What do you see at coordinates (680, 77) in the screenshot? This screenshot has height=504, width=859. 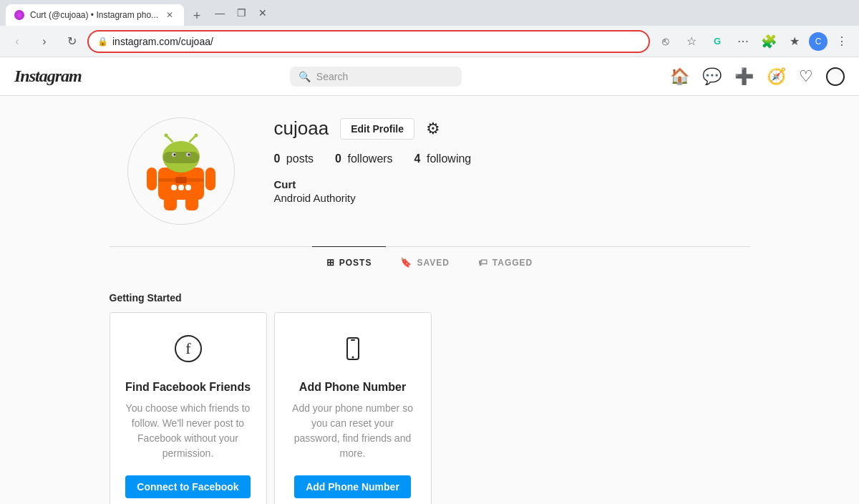 I see `home-icon: 🏠` at bounding box center [680, 77].